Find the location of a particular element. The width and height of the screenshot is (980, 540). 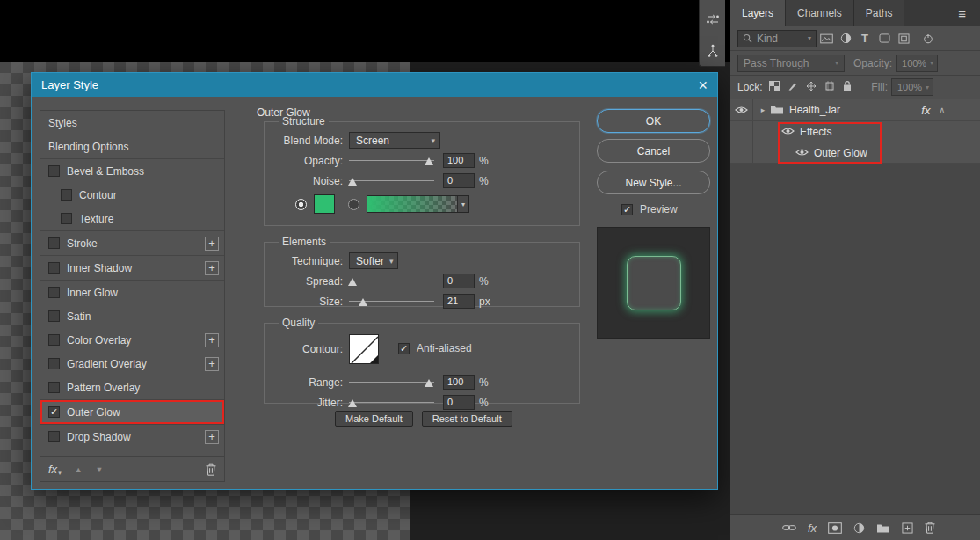

effects-row: Effects is located at coordinates (855, 132).